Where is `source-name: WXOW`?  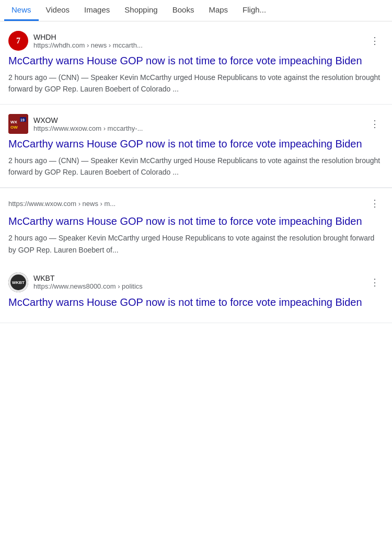 source-name: WXOW is located at coordinates (88, 120).